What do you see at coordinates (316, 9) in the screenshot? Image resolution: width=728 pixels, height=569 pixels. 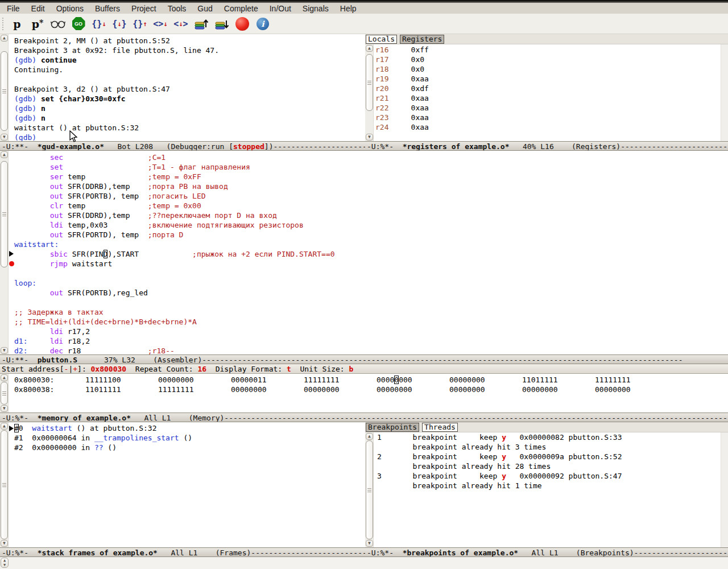 I see `menu-item-signals: Signals` at bounding box center [316, 9].